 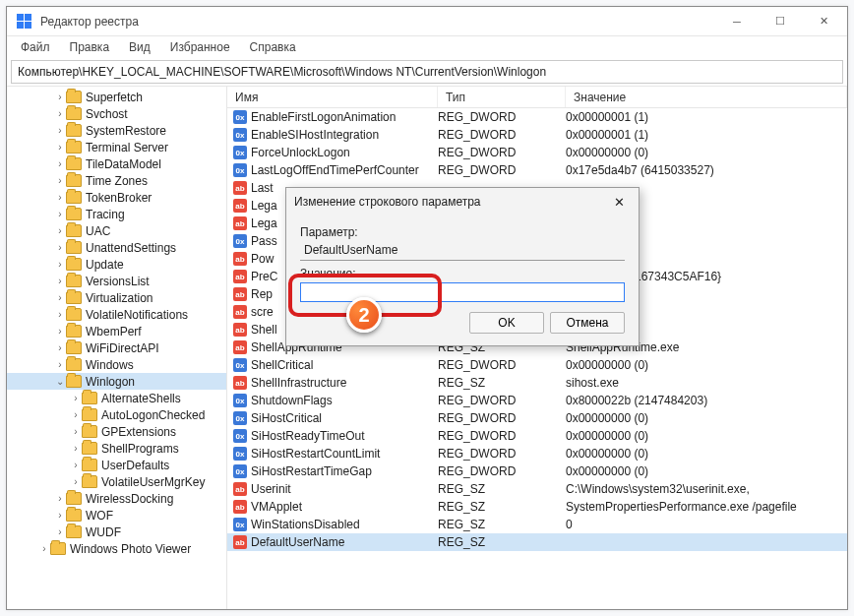 I want to click on tree-item: ›AlternateShells, so click(x=116, y=398).